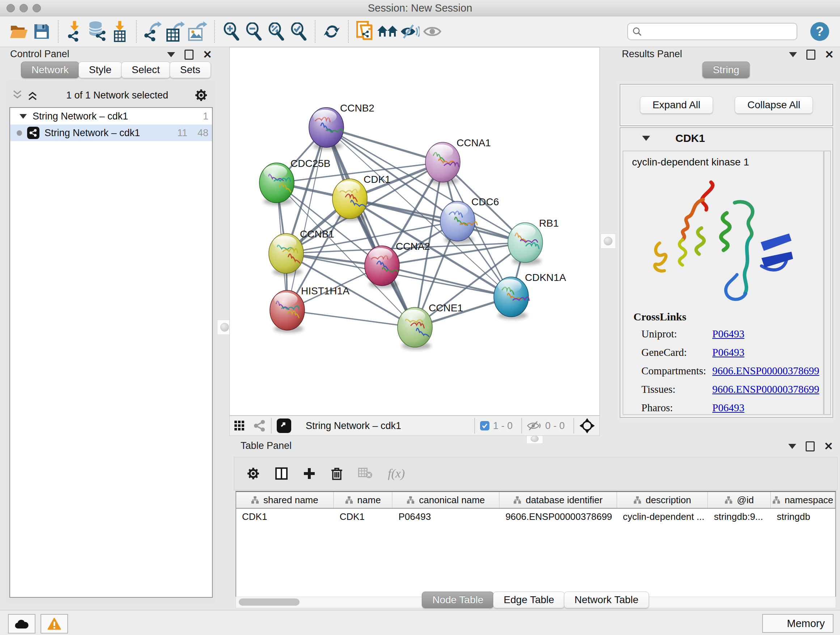 The height and width of the screenshot is (635, 840). Describe the element at coordinates (285, 500) in the screenshot. I see `column-header-shared-name: shared name` at that location.